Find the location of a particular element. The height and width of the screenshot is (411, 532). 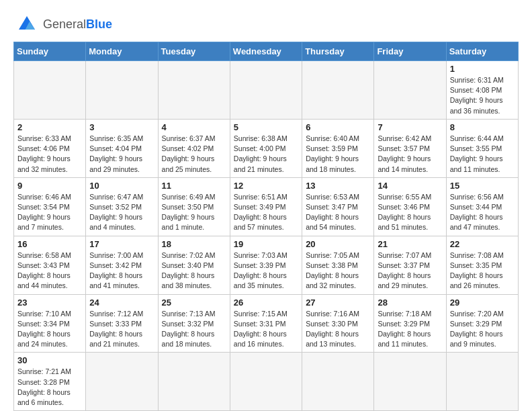

calendar-cell: 29Sunrise: 7:20 AM Sunset: 3:29 PM Dayli… is located at coordinates (482, 324).